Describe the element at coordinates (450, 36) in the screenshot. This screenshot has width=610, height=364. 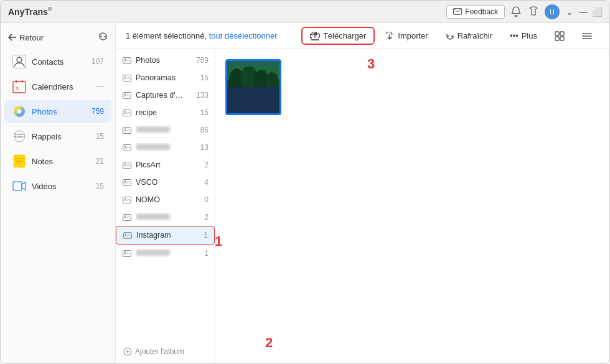
I see `refresh-toolbar-icon` at that location.